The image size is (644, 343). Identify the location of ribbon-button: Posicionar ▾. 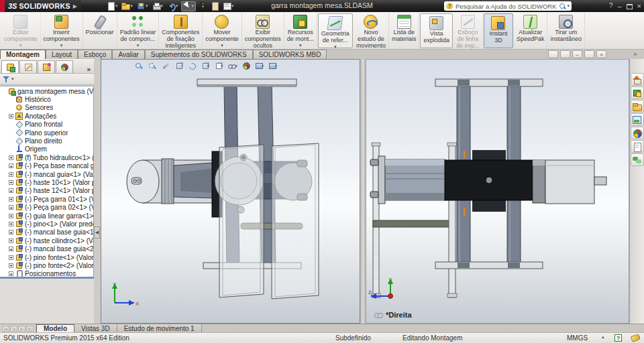
(101, 31).